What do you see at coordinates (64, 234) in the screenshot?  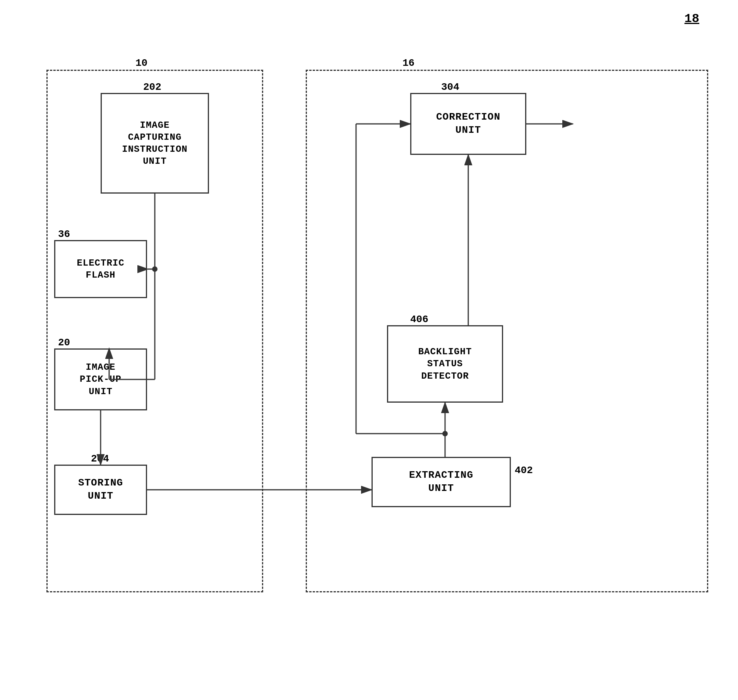 I see `ref-36: 36` at bounding box center [64, 234].